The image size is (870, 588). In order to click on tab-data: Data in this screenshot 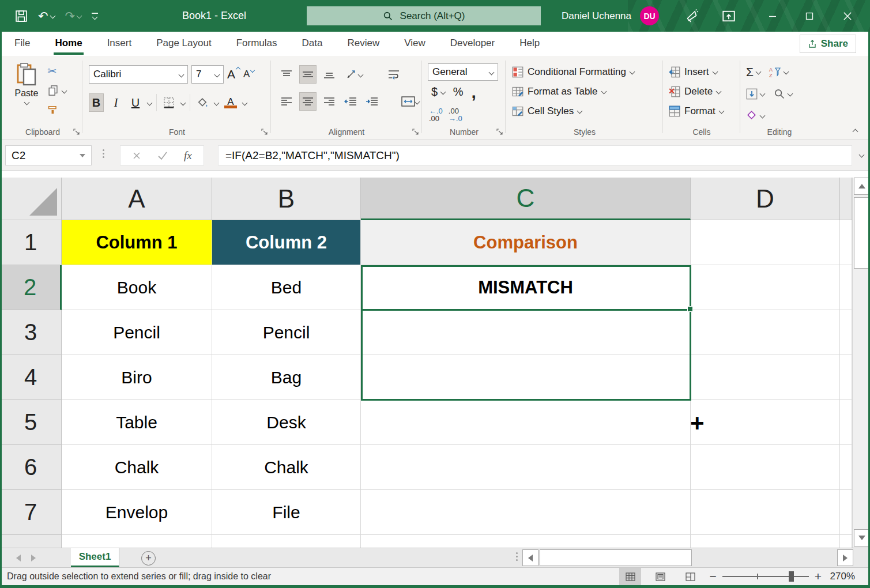, I will do `click(312, 44)`.